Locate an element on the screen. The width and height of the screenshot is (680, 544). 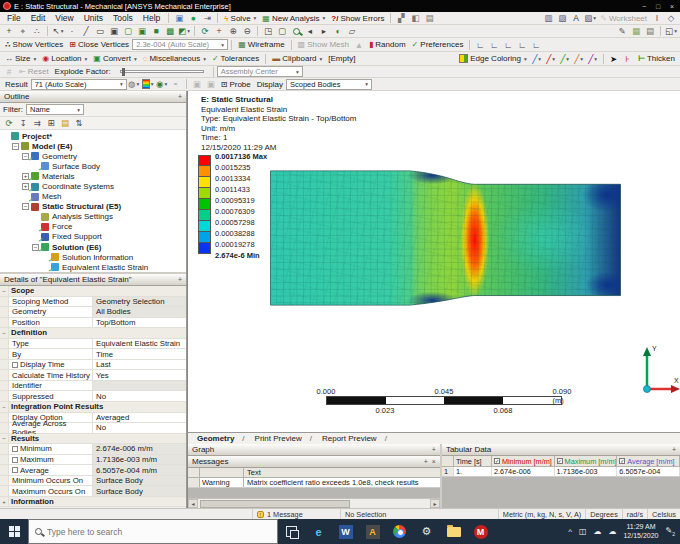
settings-icon: ⚙ is located at coordinates (426, 532).